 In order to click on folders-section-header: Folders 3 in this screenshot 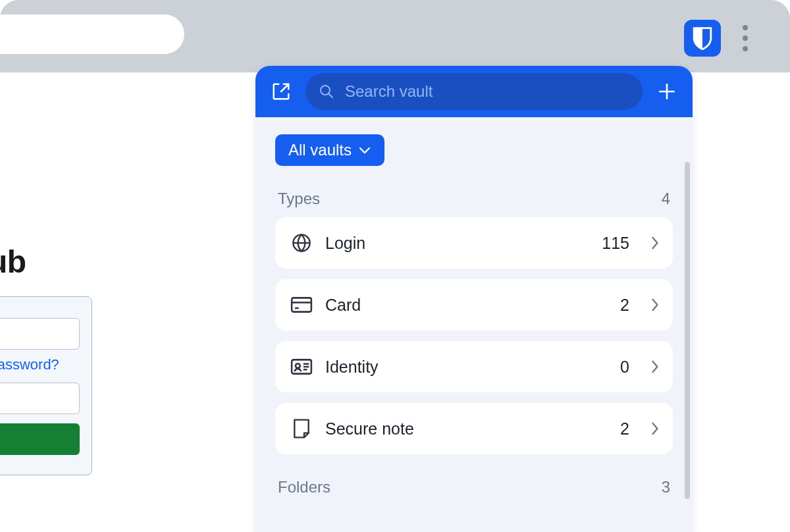, I will do `click(474, 487)`.